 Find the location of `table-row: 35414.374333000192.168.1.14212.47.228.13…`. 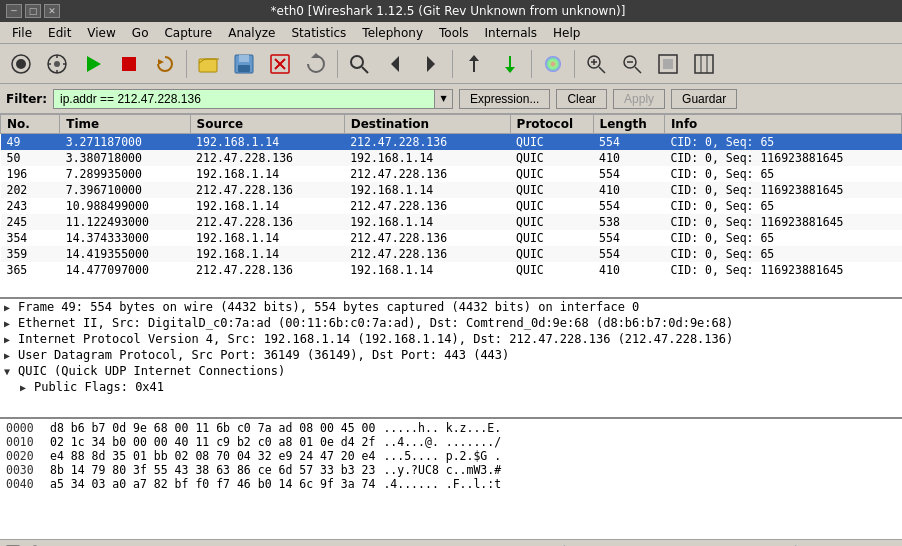

table-row: 35414.374333000192.168.1.14212.47.228.13… is located at coordinates (452, 238).